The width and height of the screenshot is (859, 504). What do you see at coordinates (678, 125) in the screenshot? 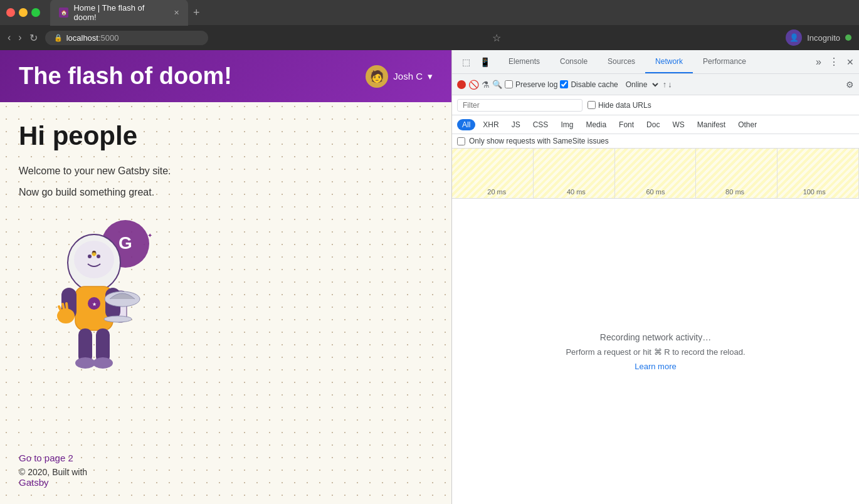
I see `type-ws-button: WS` at bounding box center [678, 125].